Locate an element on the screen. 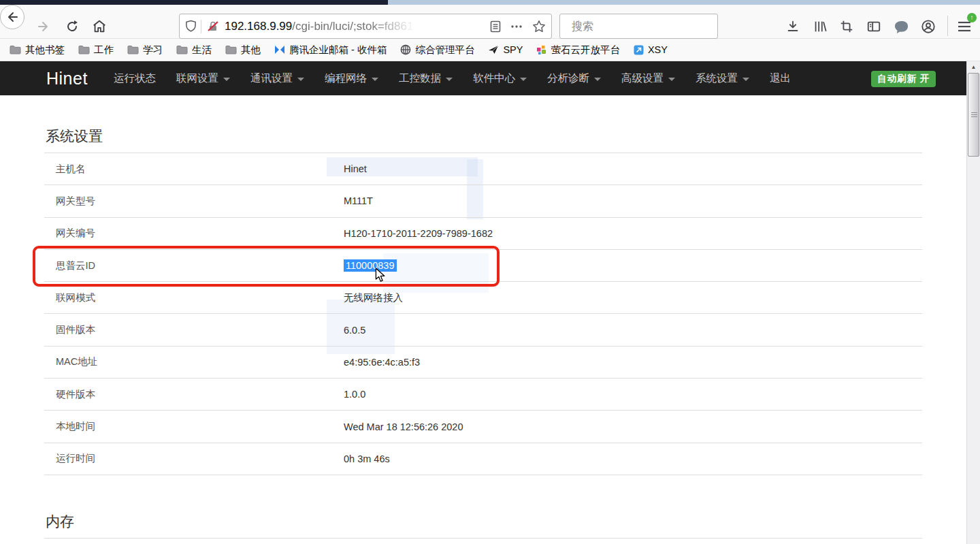  row-label: 主机名 is located at coordinates (71, 169).